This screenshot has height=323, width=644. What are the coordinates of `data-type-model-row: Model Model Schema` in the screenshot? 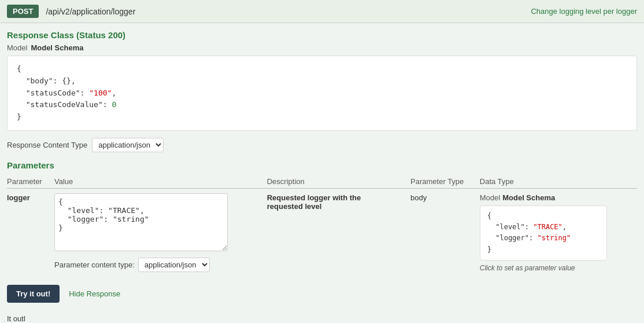 It's located at (556, 198).